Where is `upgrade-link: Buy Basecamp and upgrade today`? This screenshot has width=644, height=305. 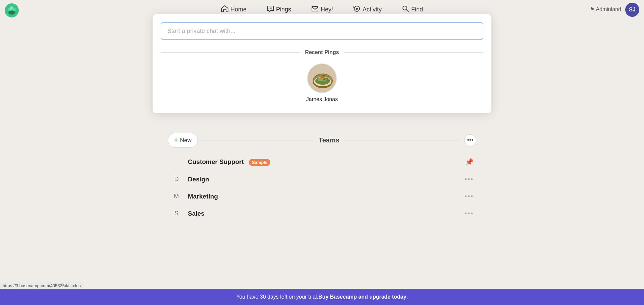 upgrade-link: Buy Basecamp and upgrade today is located at coordinates (362, 297).